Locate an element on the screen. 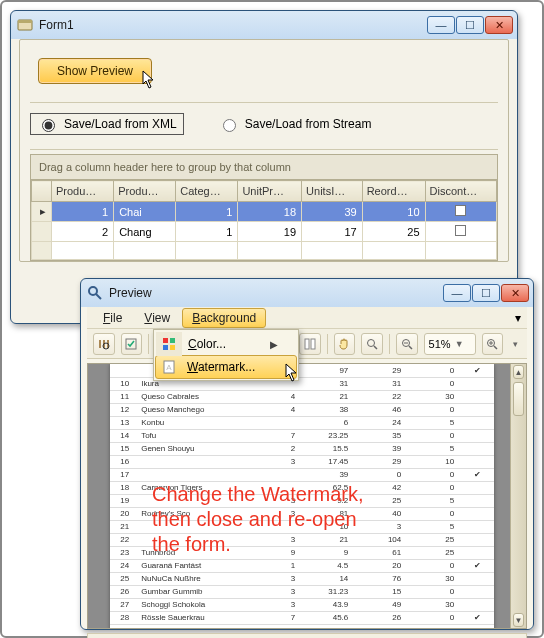 The height and width of the screenshot is (638, 544). magnifier-icon is located at coordinates (372, 344).